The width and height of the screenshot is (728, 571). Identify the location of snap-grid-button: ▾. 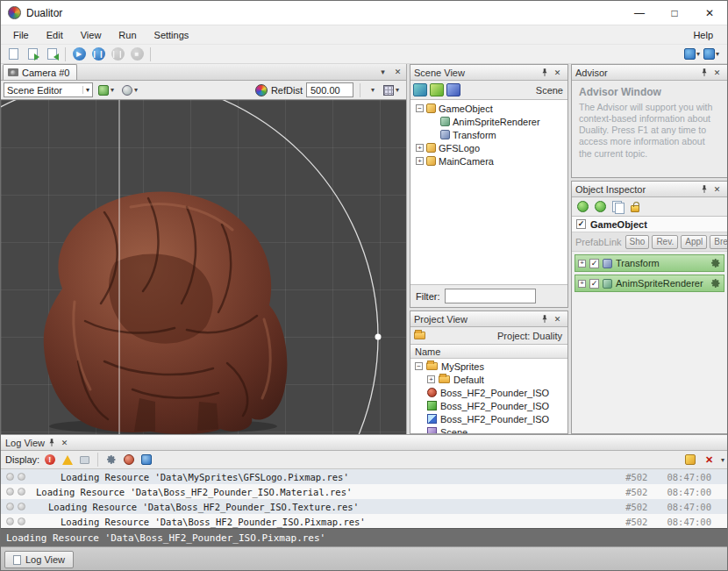
(391, 89).